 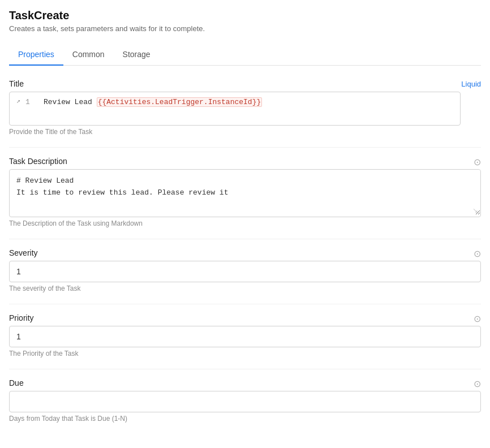 What do you see at coordinates (245, 272) in the screenshot?
I see `severity-input-wrapper` at bounding box center [245, 272].